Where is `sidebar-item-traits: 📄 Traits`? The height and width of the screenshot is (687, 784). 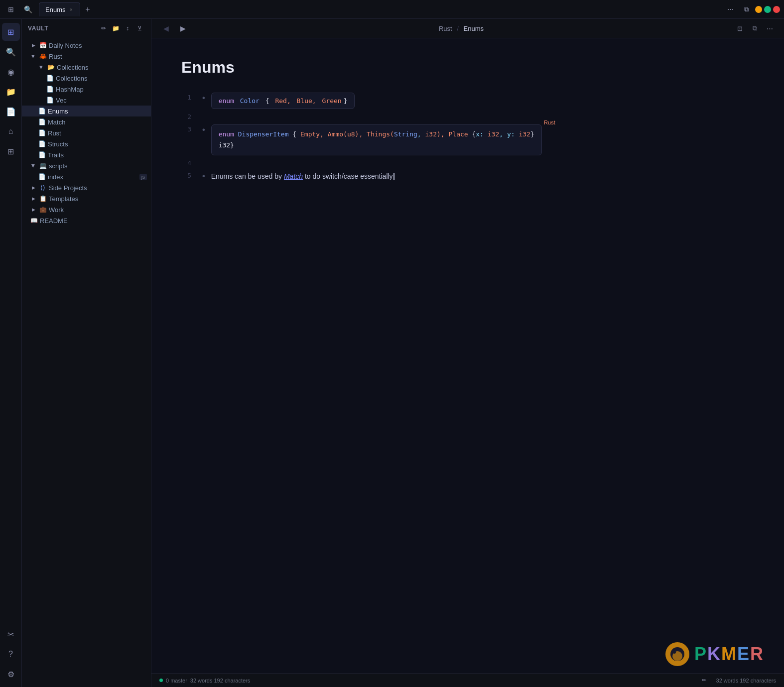 sidebar-item-traits: 📄 Traits is located at coordinates (87, 155).